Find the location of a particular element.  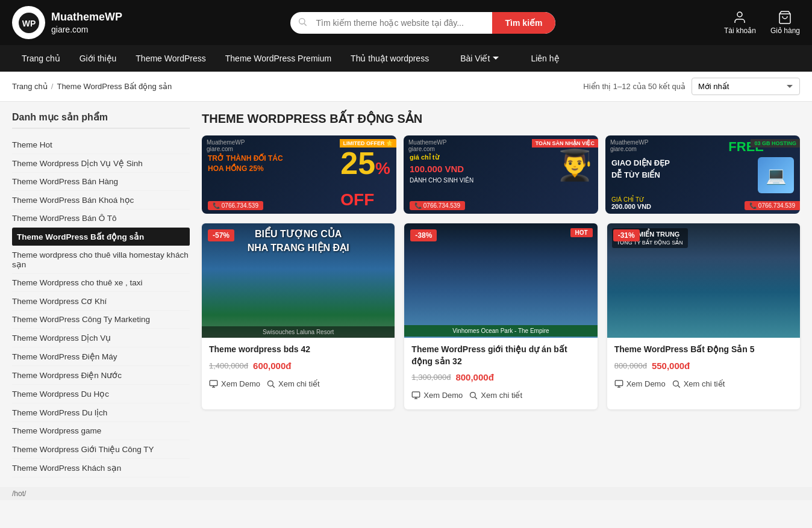

sidebar-item-taxi: Theme Wordpress cho thuê xe , taxi is located at coordinates (101, 283).